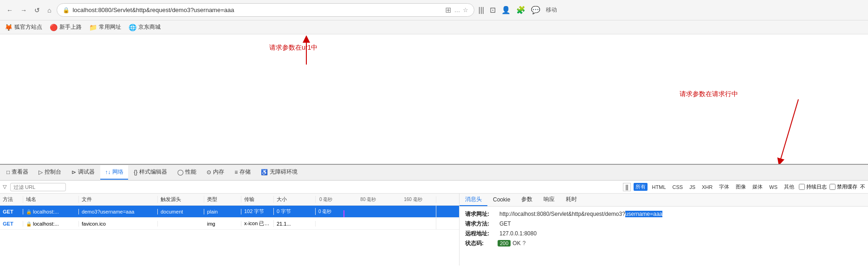 This screenshot has height=279, width=868. Describe the element at coordinates (758, 187) in the screenshot. I see `filter-media: 媒体` at that location.